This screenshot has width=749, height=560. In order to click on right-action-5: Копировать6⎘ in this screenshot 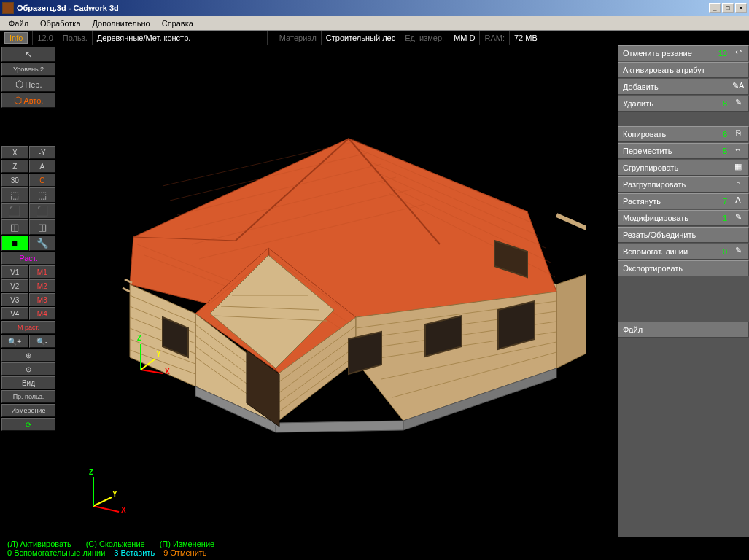, I will do `click(683, 134)`.